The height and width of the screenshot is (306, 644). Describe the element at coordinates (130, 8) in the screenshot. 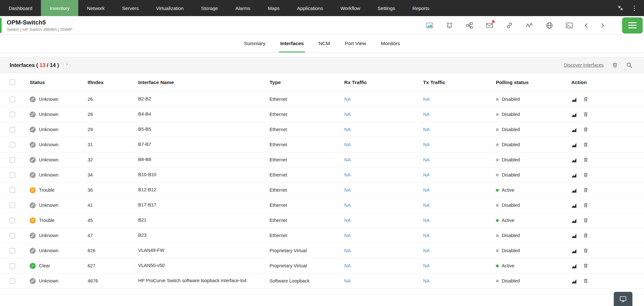

I see `nav-item-servers: Servers` at that location.